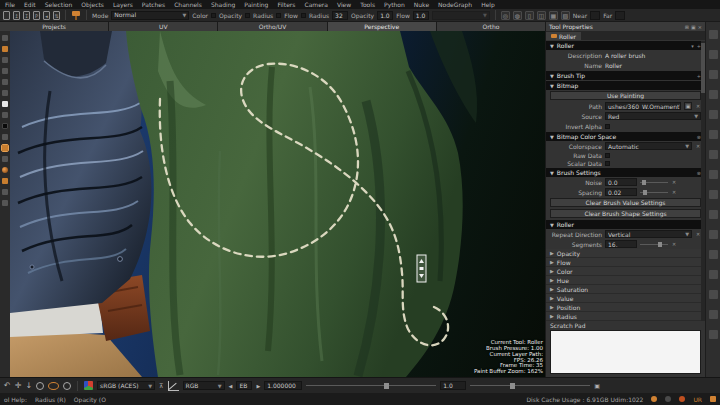  Describe the element at coordinates (714, 74) in the screenshot. I see `dock-settings-icon` at that location.